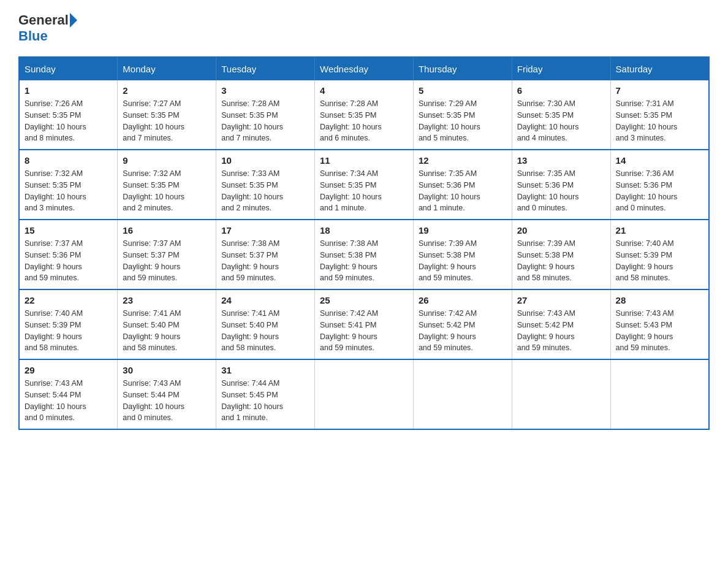  What do you see at coordinates (69, 231) in the screenshot?
I see `day-number: 15` at bounding box center [69, 231].